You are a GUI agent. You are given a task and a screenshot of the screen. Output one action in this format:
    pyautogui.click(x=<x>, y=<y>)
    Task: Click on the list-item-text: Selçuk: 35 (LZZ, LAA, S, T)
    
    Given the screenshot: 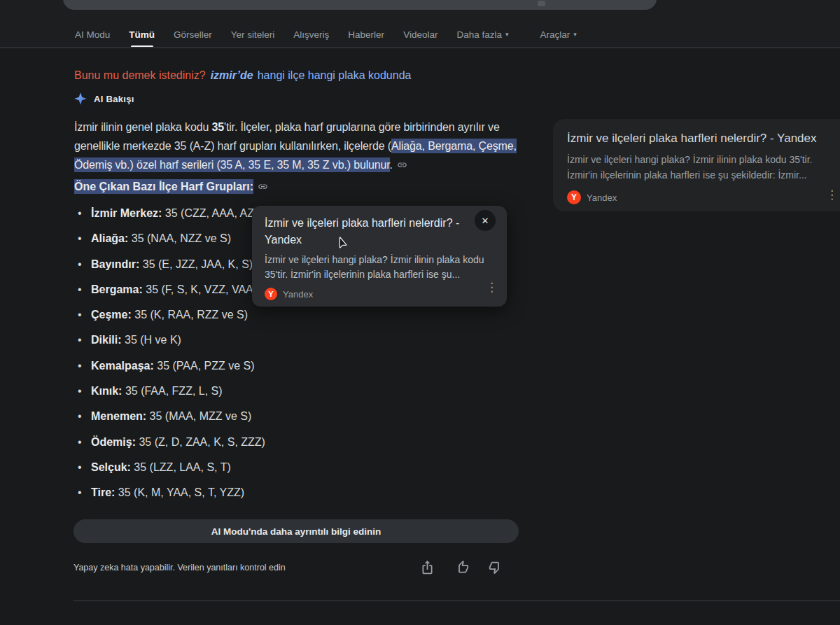 What is the action you would take?
    pyautogui.click(x=161, y=468)
    